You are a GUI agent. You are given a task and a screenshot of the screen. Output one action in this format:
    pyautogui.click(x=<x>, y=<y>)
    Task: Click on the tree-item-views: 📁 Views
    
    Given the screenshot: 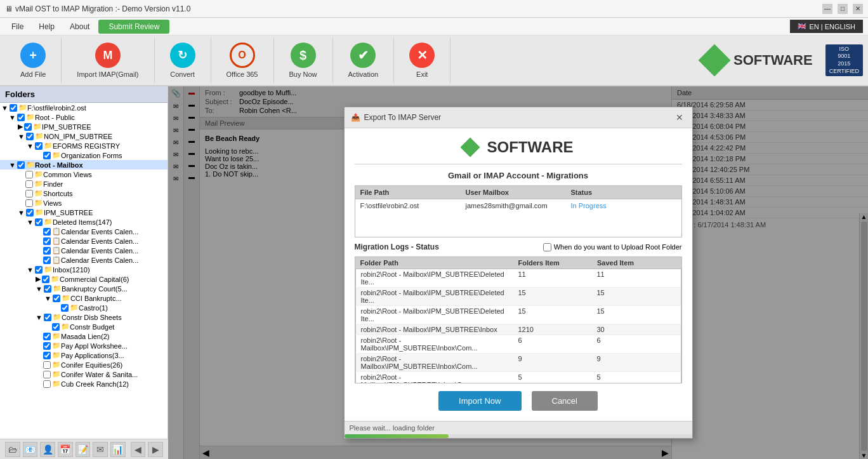 What is the action you would take?
    pyautogui.click(x=84, y=203)
    